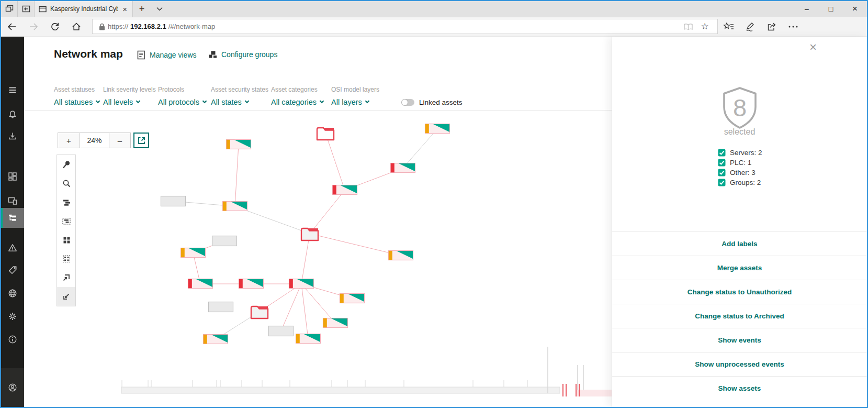  I want to click on sidebar-network-map-button, so click(13, 218).